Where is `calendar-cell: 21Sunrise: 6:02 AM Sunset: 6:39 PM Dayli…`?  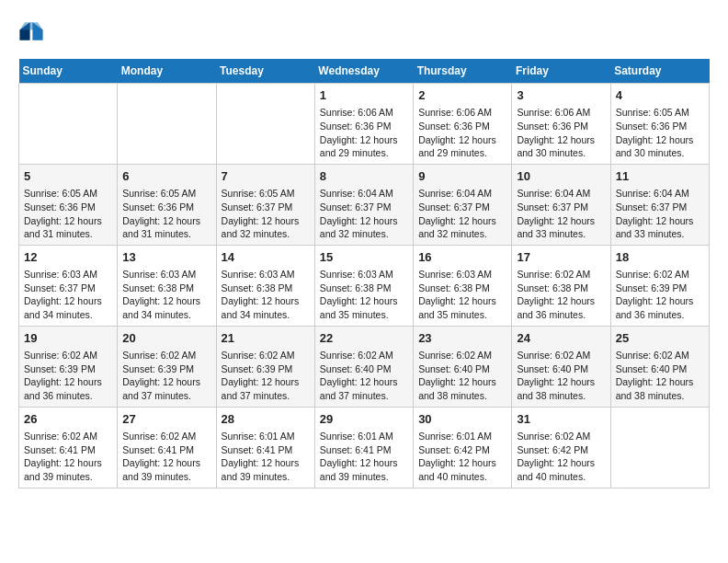
calendar-cell: 21Sunrise: 6:02 AM Sunset: 6:39 PM Dayli… is located at coordinates (265, 366).